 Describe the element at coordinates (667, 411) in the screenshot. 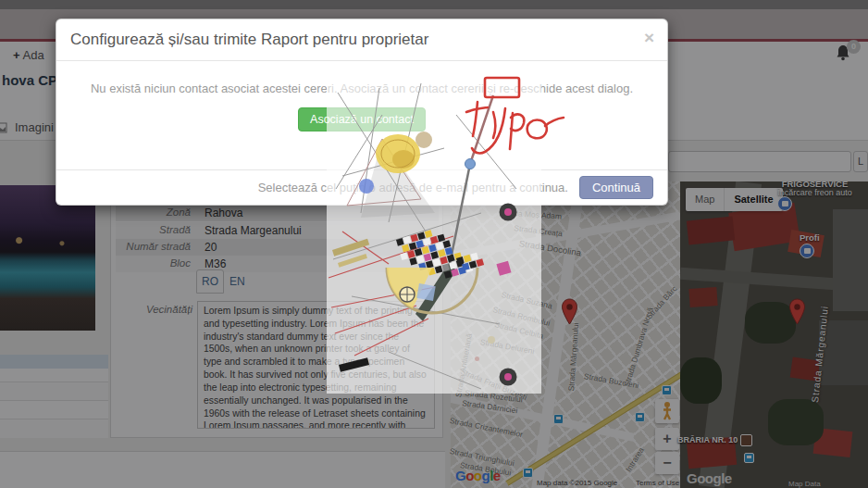

I see `street-view-pegman` at that location.